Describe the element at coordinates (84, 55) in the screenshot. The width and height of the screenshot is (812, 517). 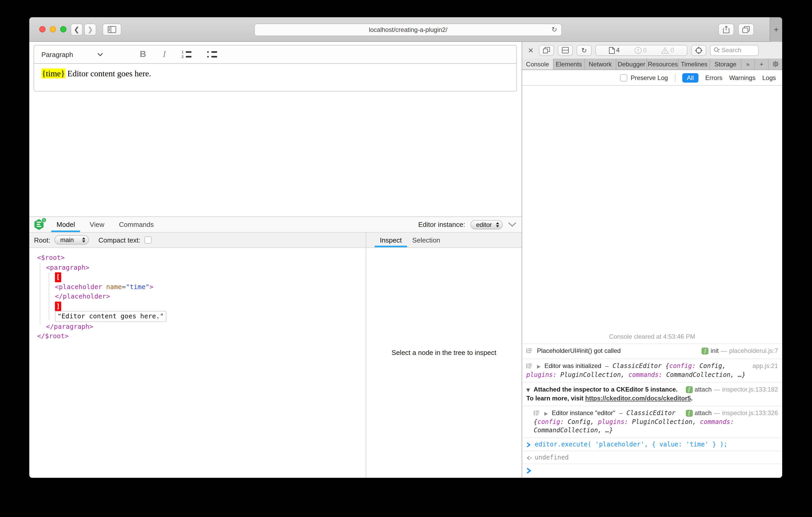
I see `paragraph-dropdown: Paragraph` at that location.